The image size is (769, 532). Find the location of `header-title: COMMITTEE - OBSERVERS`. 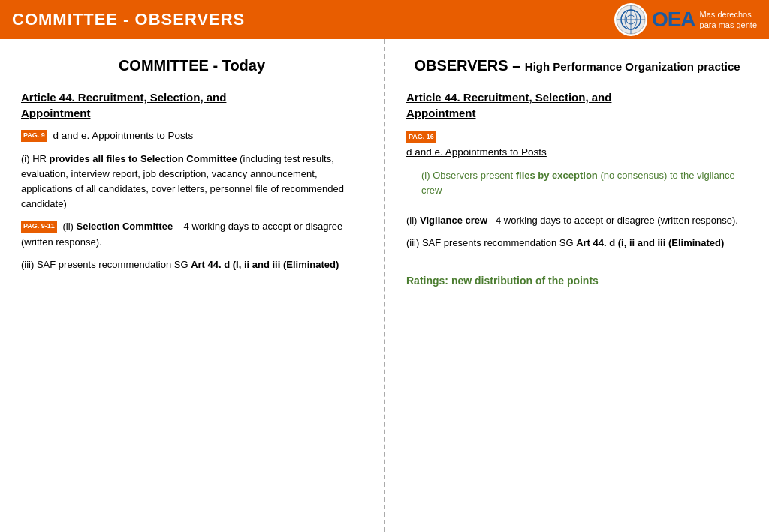

header-title: COMMITTEE - OBSERVERS is located at coordinates (128, 20).